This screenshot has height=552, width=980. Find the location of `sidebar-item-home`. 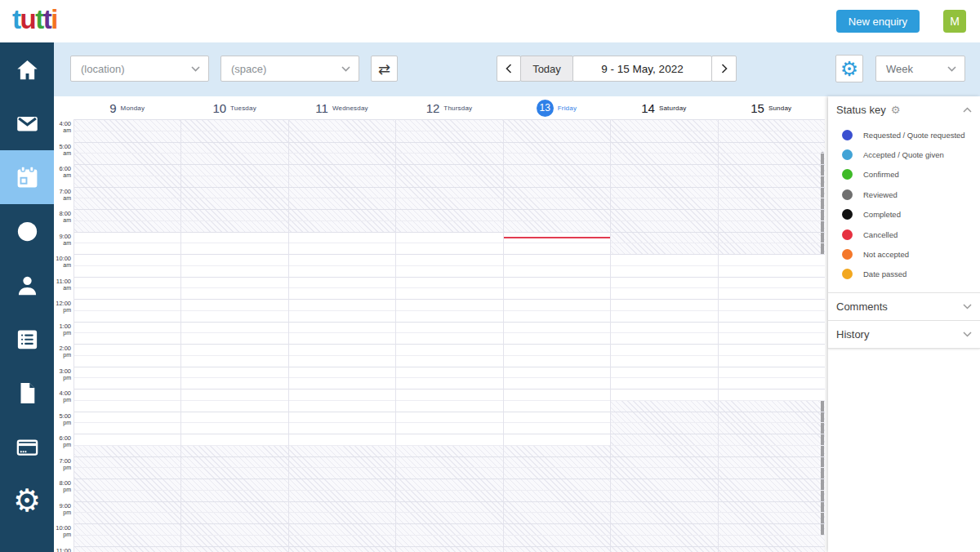

sidebar-item-home is located at coordinates (27, 69).